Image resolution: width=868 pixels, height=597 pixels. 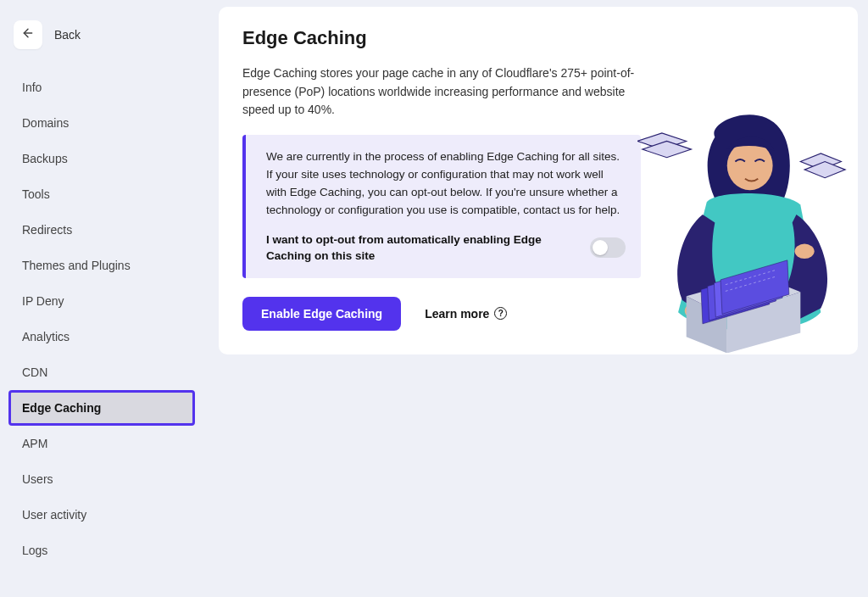 I want to click on illustration-person-files, so click(x=743, y=232).